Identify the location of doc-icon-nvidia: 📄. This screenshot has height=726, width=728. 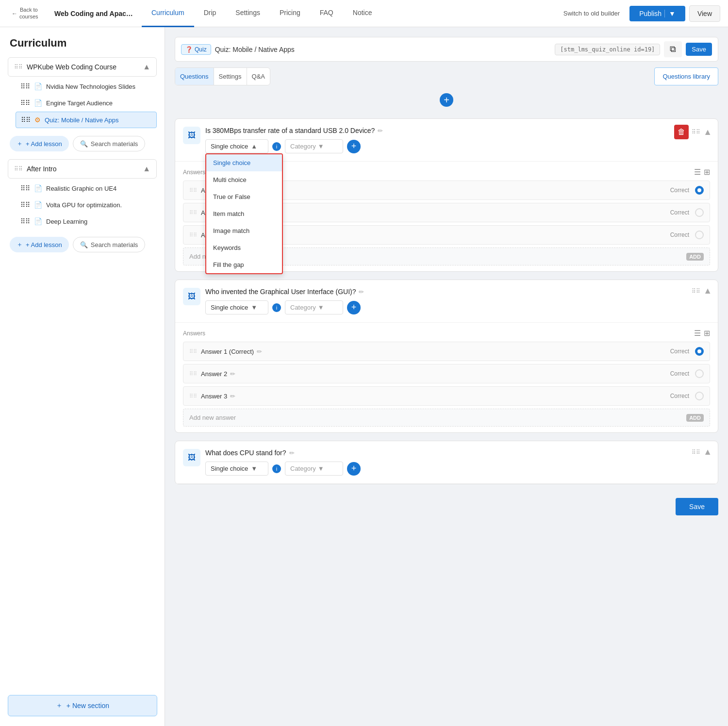
(38, 86).